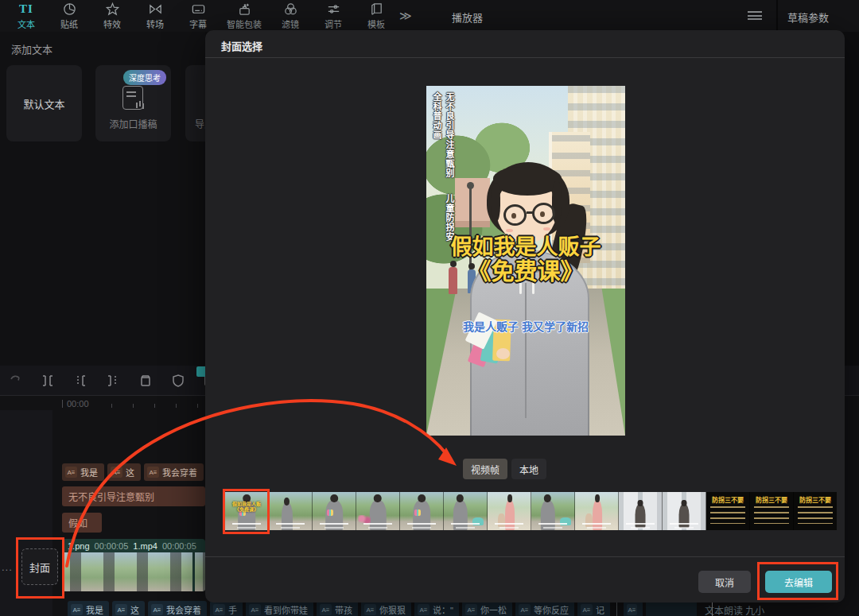 This screenshot has height=616, width=859. Describe the element at coordinates (40, 567) in the screenshot. I see `cover-button: 封面` at that location.